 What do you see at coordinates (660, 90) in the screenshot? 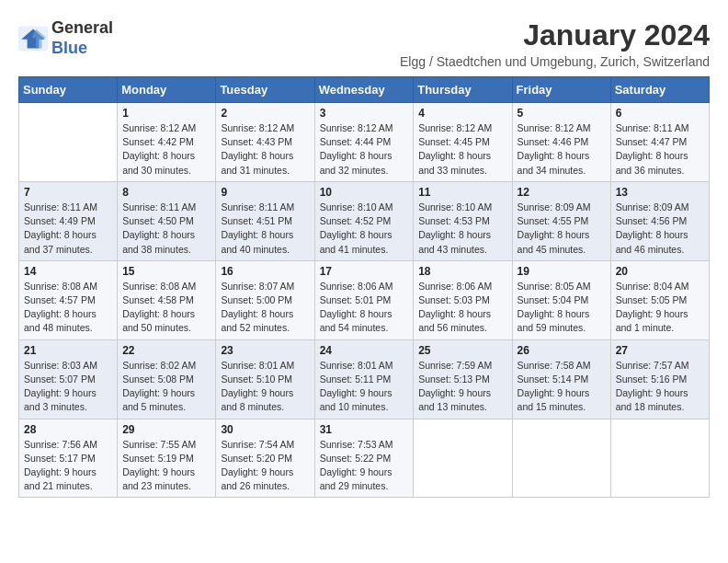
I see `header-cell-saturday: Saturday` at bounding box center [660, 90].